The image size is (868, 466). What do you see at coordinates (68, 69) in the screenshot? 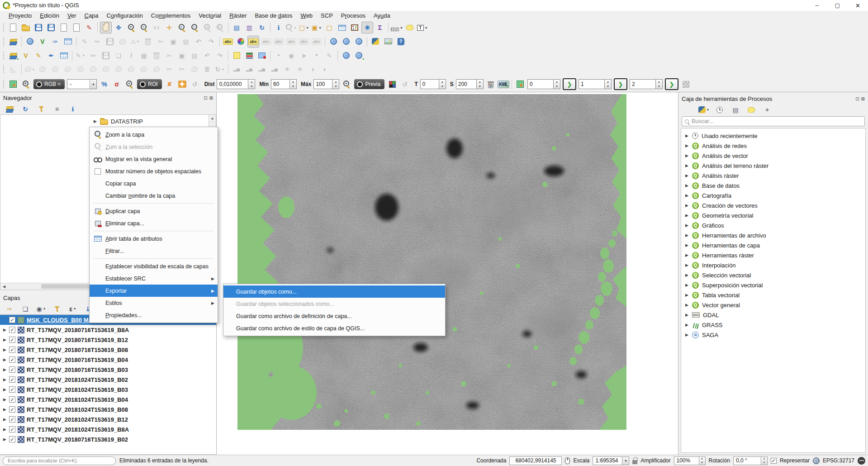
I see `simplify-feature-icon` at bounding box center [68, 69].